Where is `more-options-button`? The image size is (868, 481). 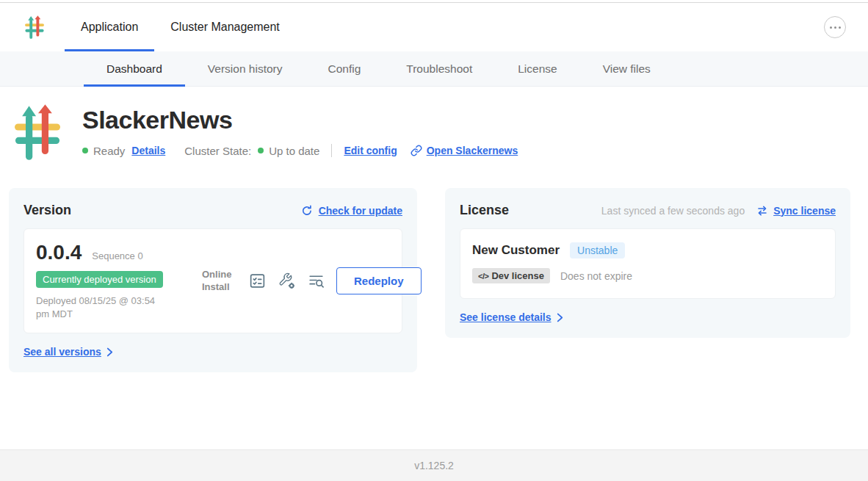 more-options-button is located at coordinates (835, 27).